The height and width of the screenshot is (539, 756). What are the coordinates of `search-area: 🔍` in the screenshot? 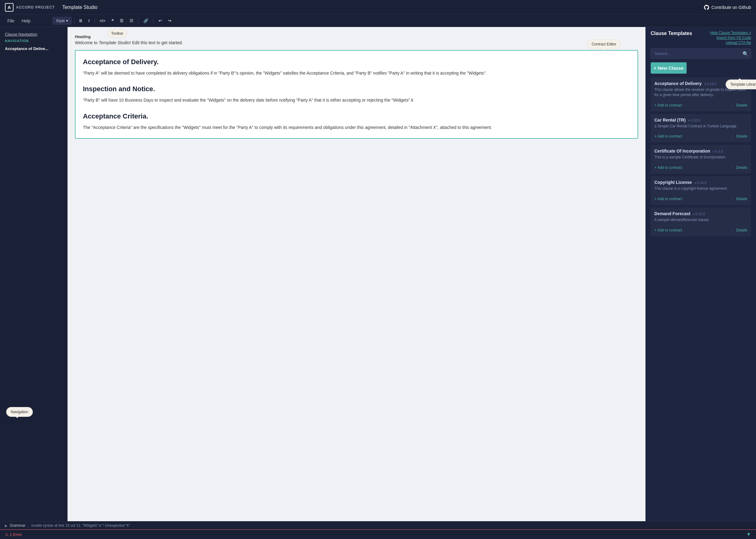 It's located at (701, 54).